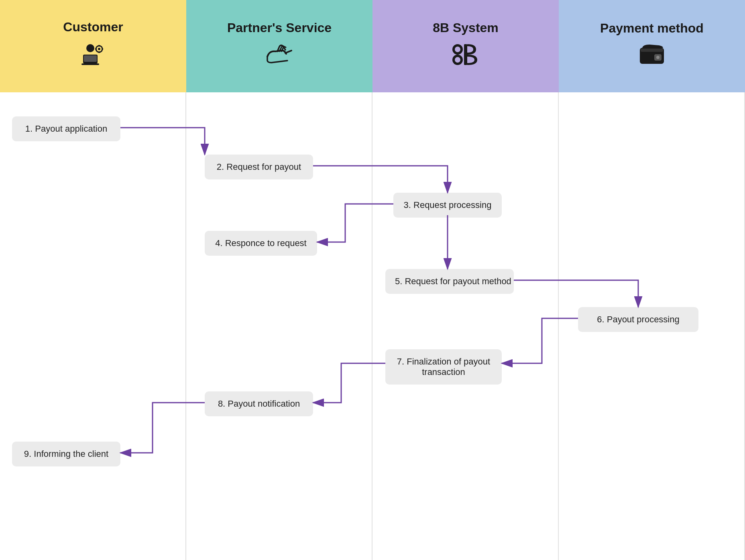  What do you see at coordinates (66, 129) in the screenshot?
I see `step-1: 1. Payout application` at bounding box center [66, 129].